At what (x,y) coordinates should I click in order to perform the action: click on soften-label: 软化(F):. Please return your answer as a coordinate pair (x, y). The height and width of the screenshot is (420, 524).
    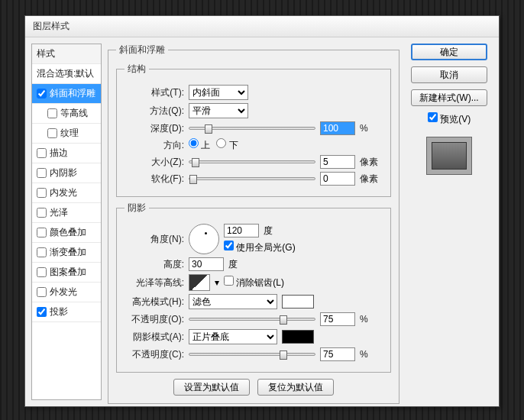
    Looking at the image, I should click on (154, 179).